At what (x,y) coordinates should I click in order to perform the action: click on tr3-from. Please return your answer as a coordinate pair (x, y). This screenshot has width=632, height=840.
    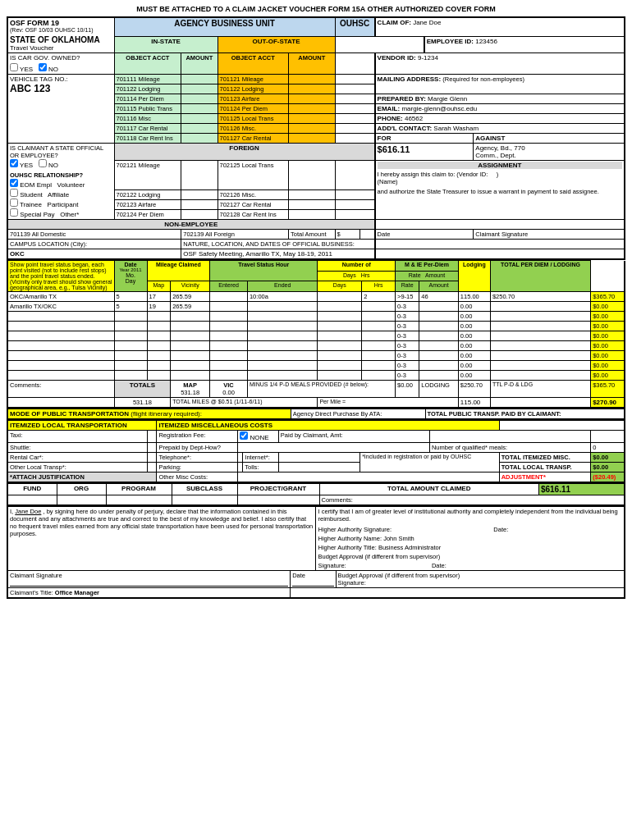
    Looking at the image, I should click on (61, 326).